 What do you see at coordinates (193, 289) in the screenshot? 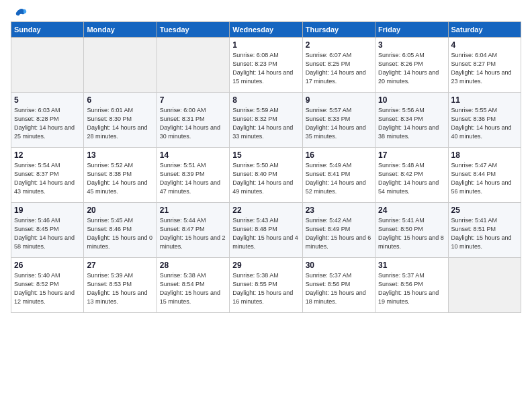
I see `day-info: Sunrise: 5:38 AM Sunset: 8:54 PM Dayligh…` at bounding box center [193, 289].